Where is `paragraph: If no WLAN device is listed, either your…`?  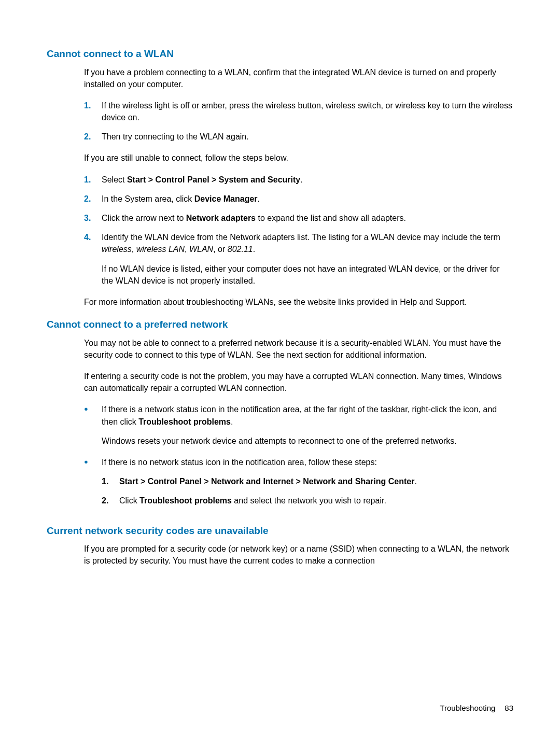 paragraph: If no WLAN device is listed, either your… is located at coordinates (307, 275).